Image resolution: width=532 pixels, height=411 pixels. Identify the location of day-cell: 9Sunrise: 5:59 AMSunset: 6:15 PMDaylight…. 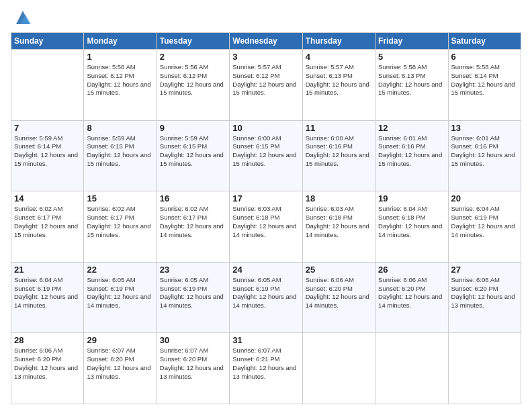
(193, 156).